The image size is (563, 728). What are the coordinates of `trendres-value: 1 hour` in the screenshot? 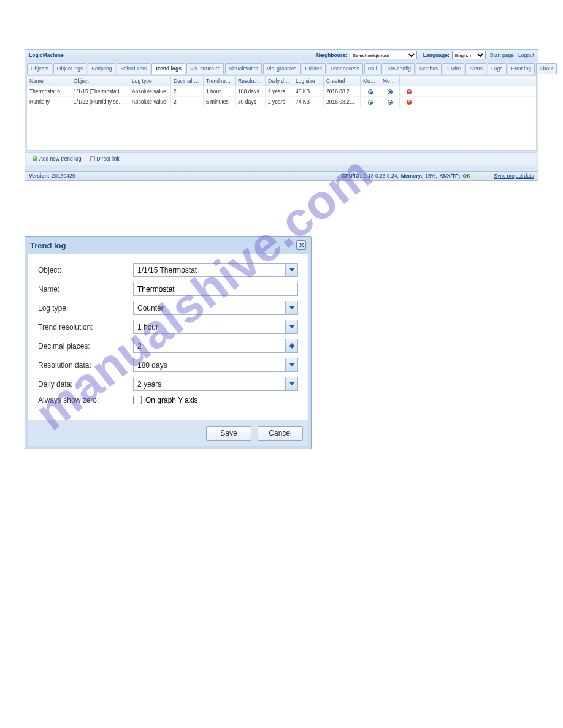 It's located at (148, 327).